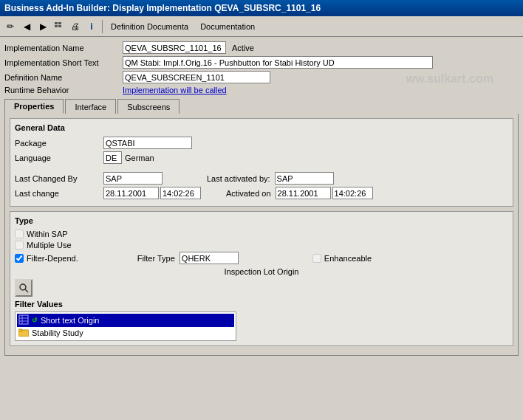 The width and height of the screenshot is (523, 420). What do you see at coordinates (262, 128) in the screenshot?
I see `general-data-title: General Data` at bounding box center [262, 128].